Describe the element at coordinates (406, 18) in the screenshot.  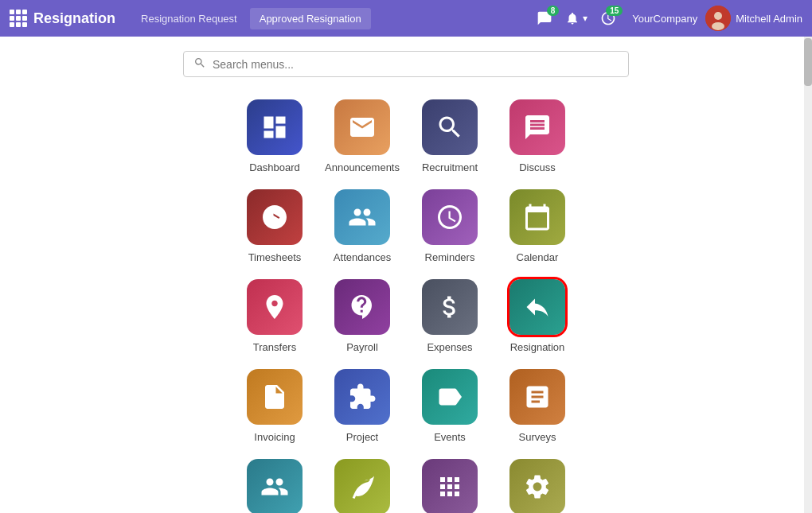
I see `header: Resignation Resignation Request Approved…` at that location.